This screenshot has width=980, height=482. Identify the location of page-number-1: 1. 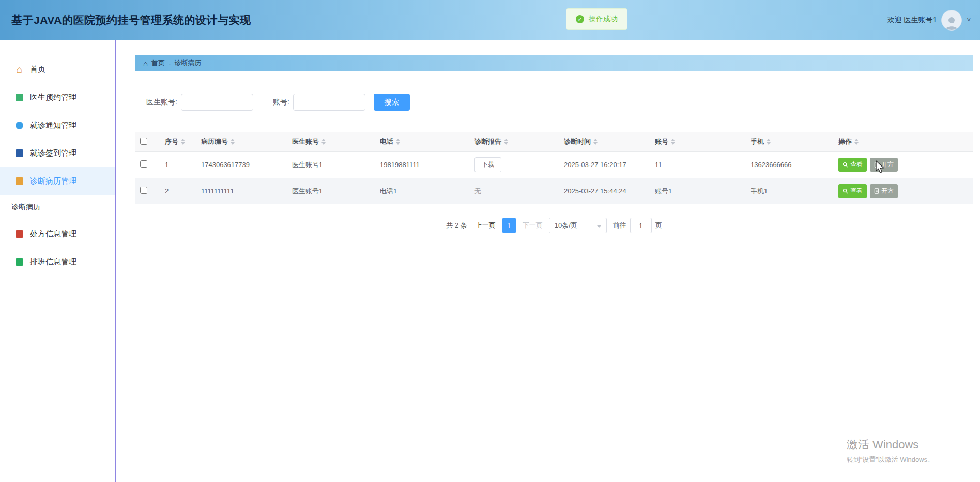
(509, 225).